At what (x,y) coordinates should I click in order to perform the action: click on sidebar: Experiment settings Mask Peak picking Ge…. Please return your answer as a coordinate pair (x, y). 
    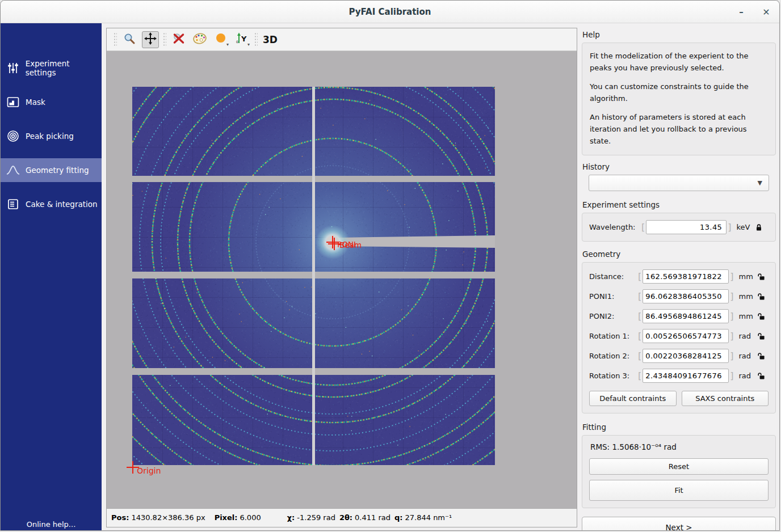
    Looking at the image, I should click on (51, 277).